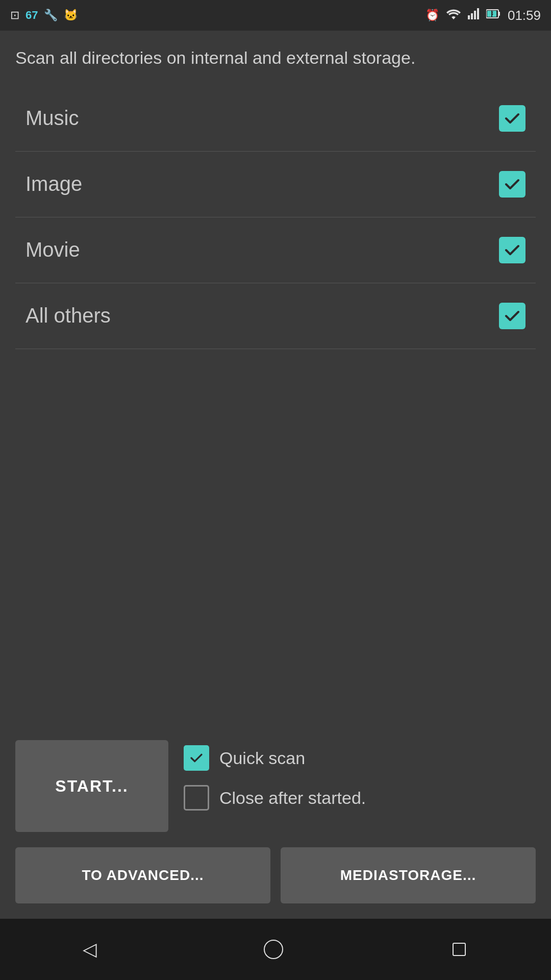 Image resolution: width=551 pixels, height=980 pixels. I want to click on image-item: Image, so click(276, 185).